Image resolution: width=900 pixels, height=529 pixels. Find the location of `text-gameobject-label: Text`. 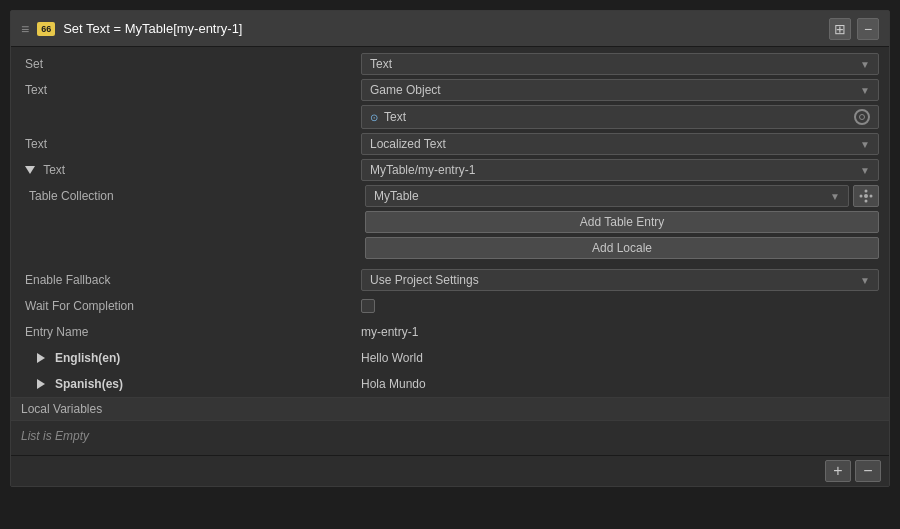

text-gameobject-label: Text is located at coordinates (191, 90).